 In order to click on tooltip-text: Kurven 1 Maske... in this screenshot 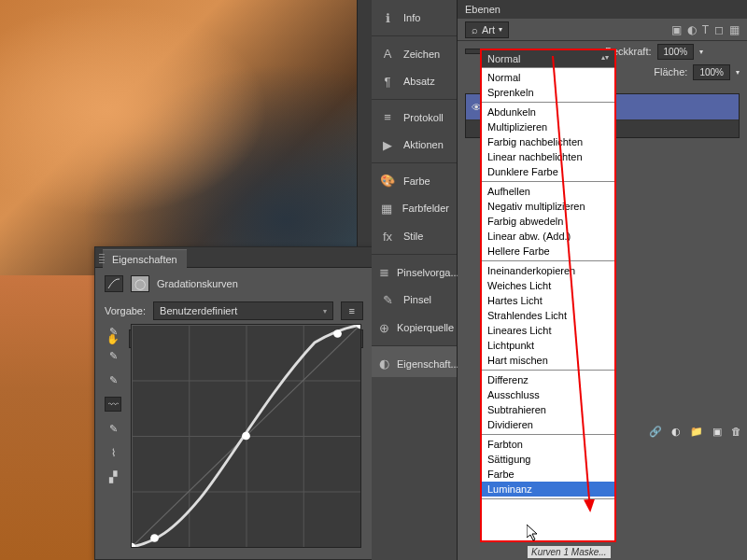, I will do `click(570, 553)`.